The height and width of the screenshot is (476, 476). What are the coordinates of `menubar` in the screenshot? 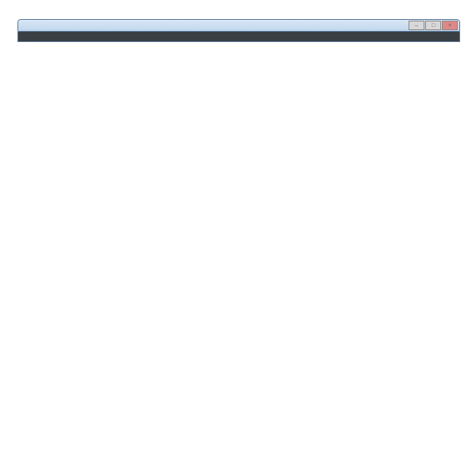 It's located at (239, 34).